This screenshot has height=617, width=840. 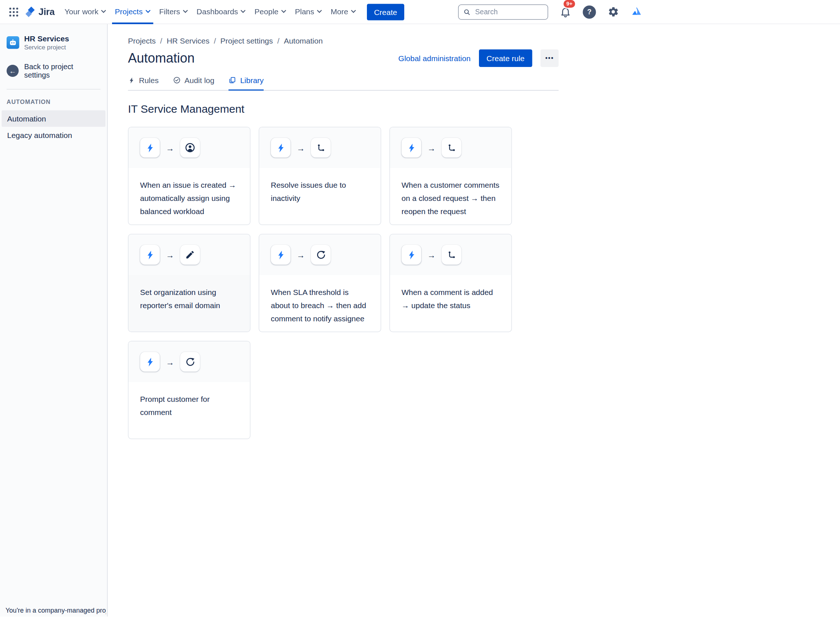 What do you see at coordinates (190, 255) in the screenshot?
I see `edit-pencil-icon` at bounding box center [190, 255].